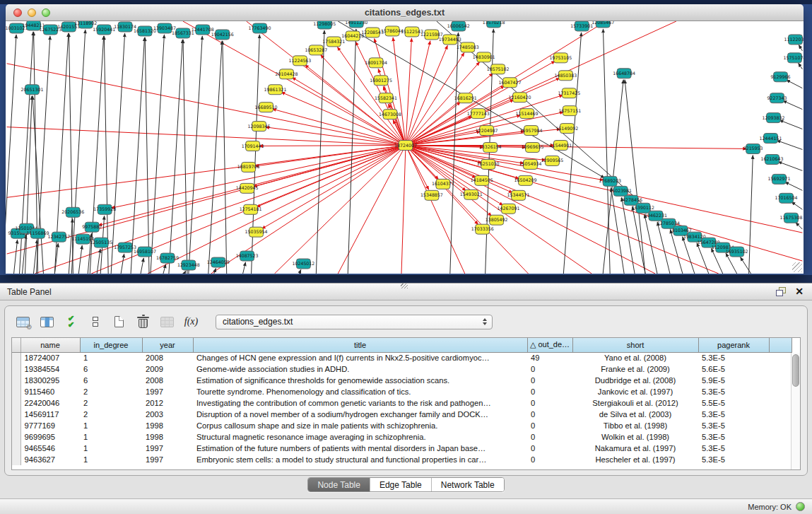 Image resolution: width=812 pixels, height=514 pixels. What do you see at coordinates (167, 345) in the screenshot?
I see `column-header-year: year` at bounding box center [167, 345].